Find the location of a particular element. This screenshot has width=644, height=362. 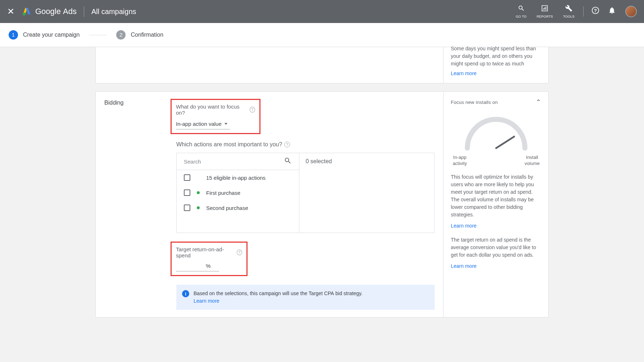

close-icon: ✕ is located at coordinates (11, 12).